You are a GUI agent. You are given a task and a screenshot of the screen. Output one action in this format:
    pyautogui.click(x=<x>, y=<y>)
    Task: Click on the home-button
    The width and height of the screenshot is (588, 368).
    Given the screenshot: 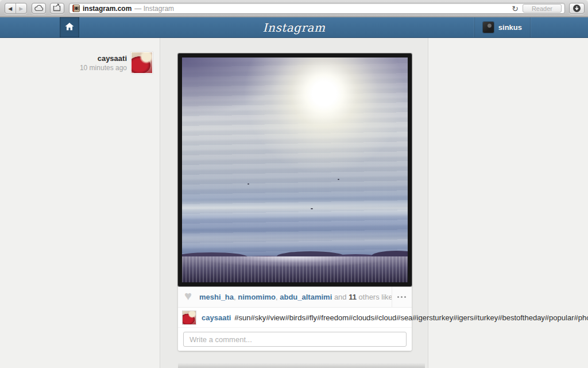 What is the action you would take?
    pyautogui.click(x=69, y=28)
    